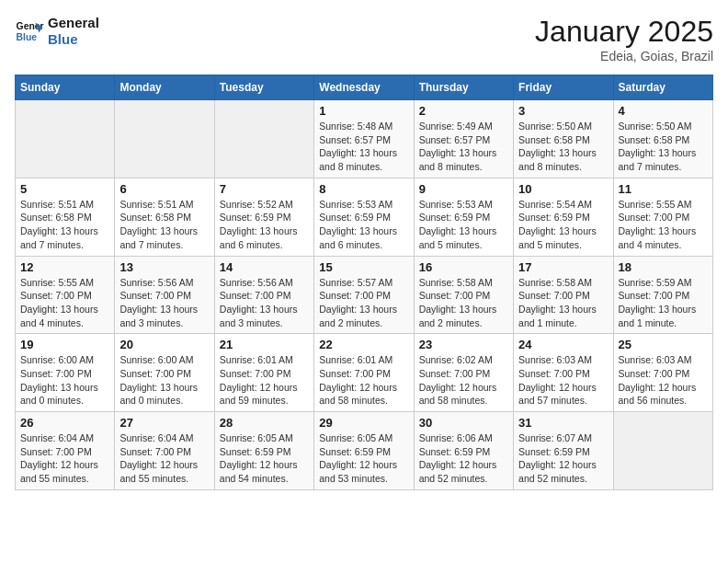 The width and height of the screenshot is (728, 563). I want to click on day-number: 12, so click(64, 267).